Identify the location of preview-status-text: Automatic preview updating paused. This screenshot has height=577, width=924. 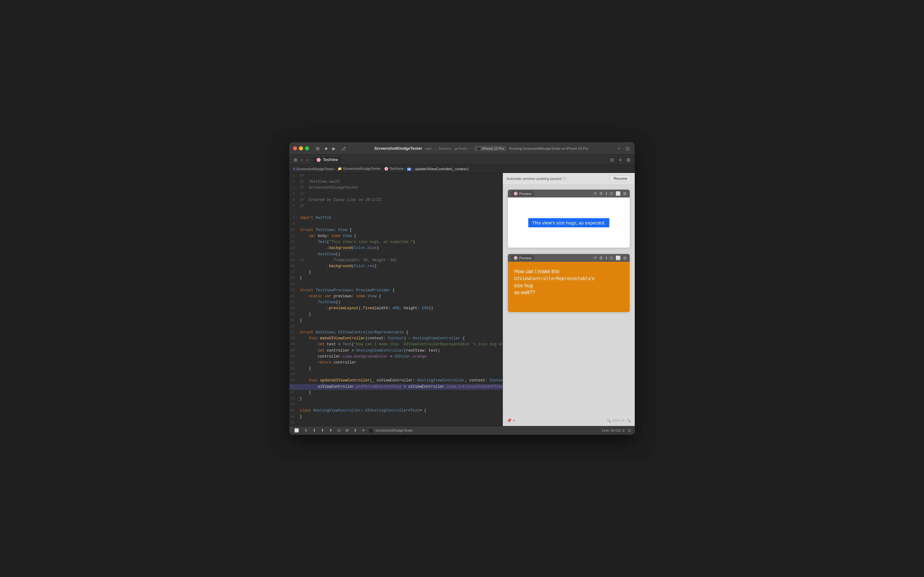
(534, 179).